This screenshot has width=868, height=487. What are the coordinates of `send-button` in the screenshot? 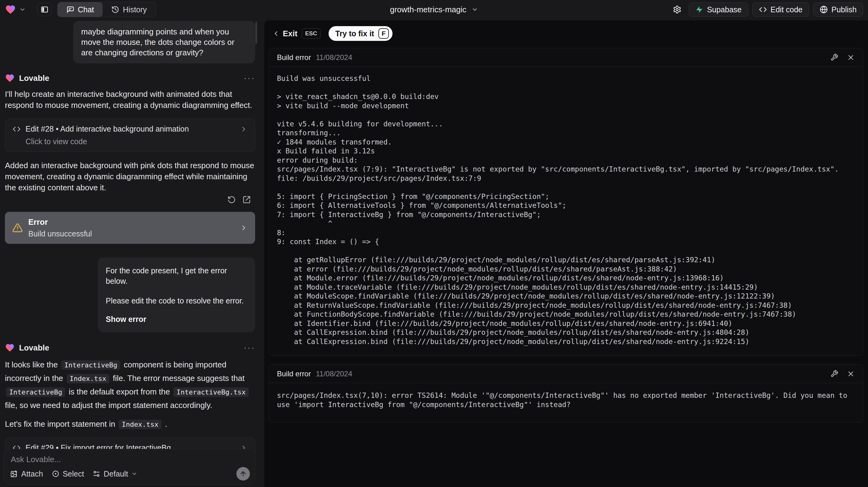 It's located at (243, 474).